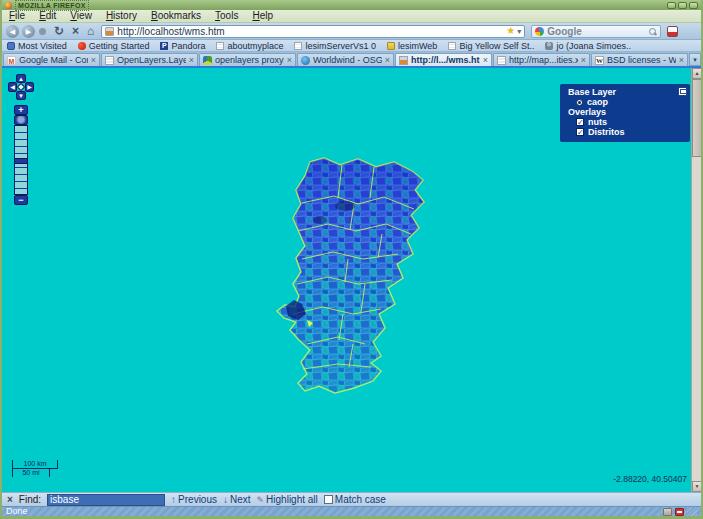  Describe the element at coordinates (250, 46) in the screenshot. I see `bookmark-aboutmyplace: aboutmyplace` at that location.